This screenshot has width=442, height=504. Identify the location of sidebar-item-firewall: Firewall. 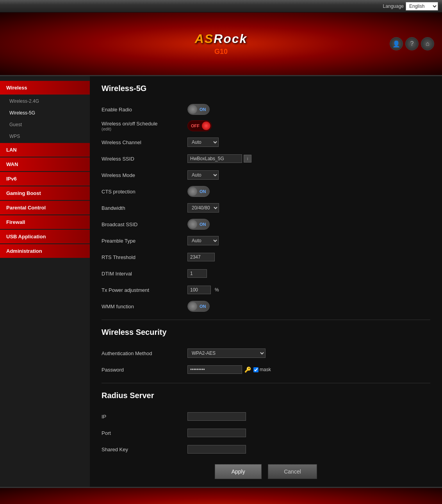
(45, 222).